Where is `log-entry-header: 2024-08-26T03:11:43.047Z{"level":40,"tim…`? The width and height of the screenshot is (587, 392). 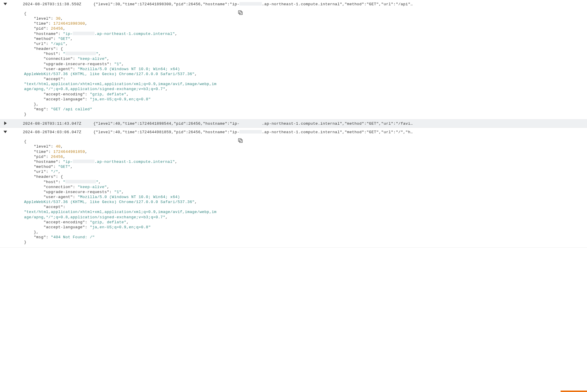
log-entry-header: 2024-08-26T03:11:43.047Z{"level":40,"tim… is located at coordinates (294, 124).